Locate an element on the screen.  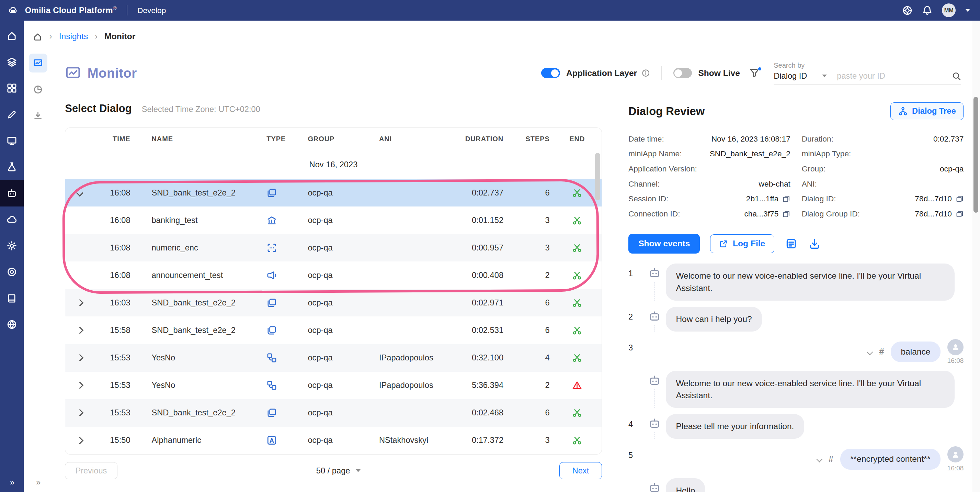
sidebar-item-global is located at coordinates (12, 324).